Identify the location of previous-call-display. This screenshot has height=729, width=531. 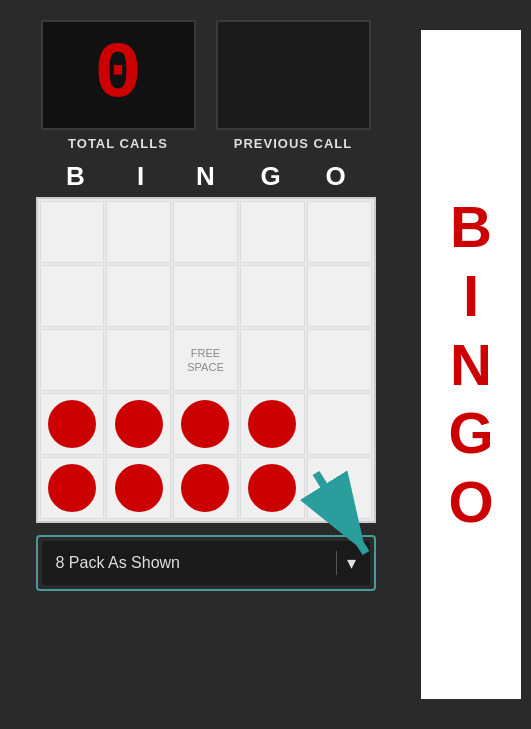
(294, 75).